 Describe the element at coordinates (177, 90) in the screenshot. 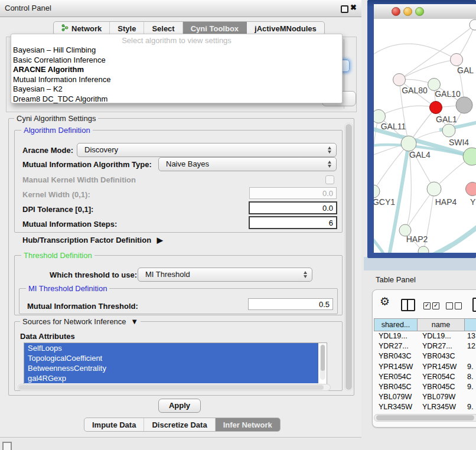

I see `algorithm-option-bayesian-k2: Bayesian – K2` at that location.